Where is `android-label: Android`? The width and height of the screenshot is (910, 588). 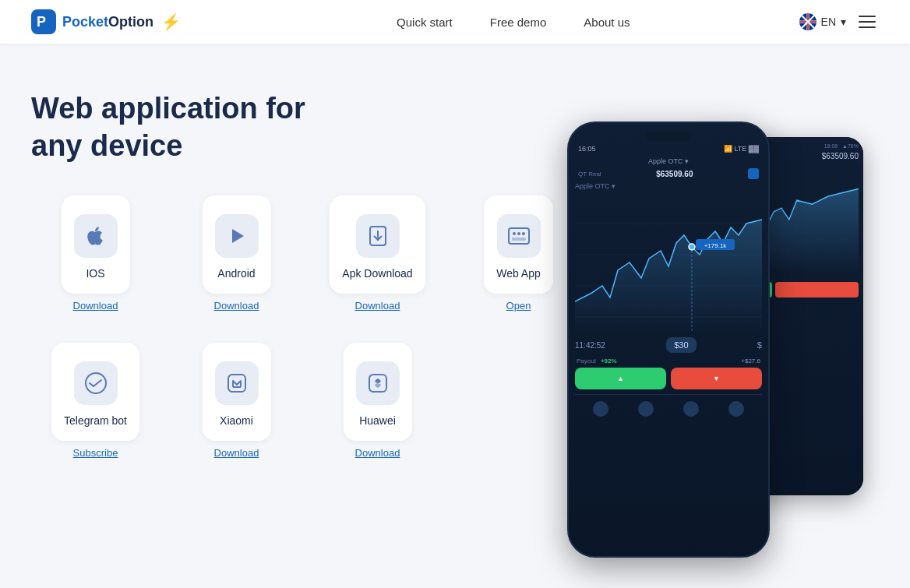 android-label: Android is located at coordinates (236, 273).